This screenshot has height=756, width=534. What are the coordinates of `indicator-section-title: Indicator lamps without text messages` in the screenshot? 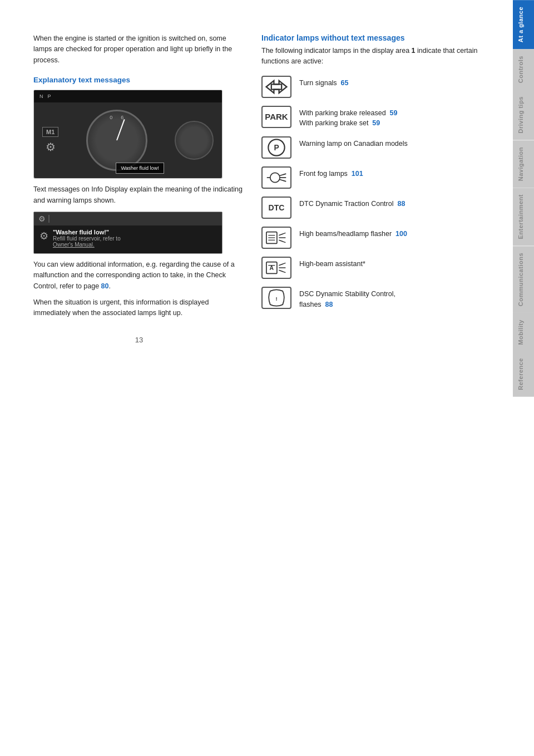 It's located at (378, 38).